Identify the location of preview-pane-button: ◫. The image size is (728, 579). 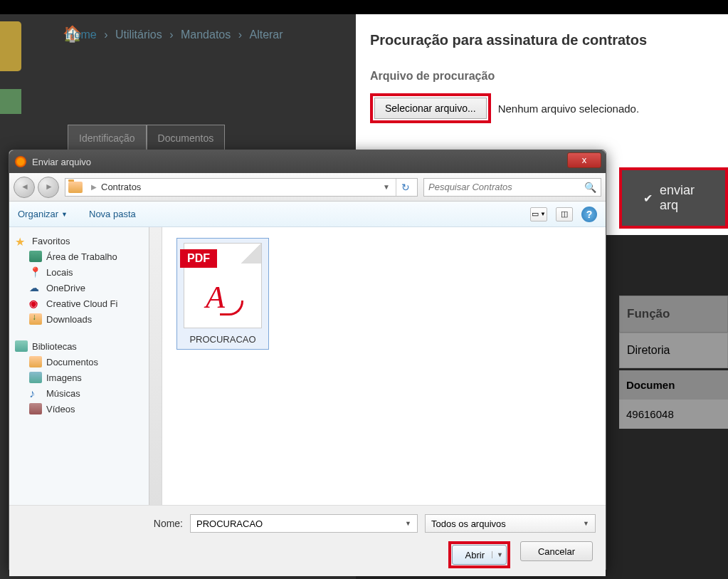
(564, 214).